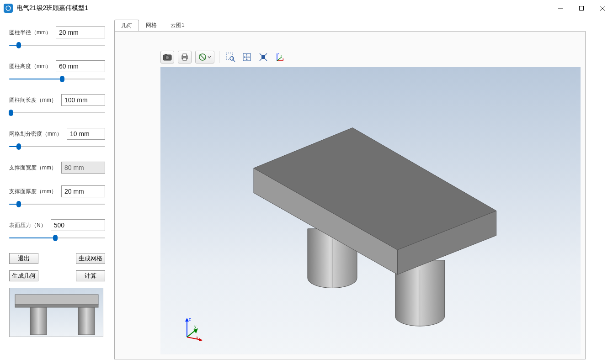 The image size is (613, 364). Describe the element at coordinates (24, 276) in the screenshot. I see `generate-geometry-button: 生成几何` at that location.